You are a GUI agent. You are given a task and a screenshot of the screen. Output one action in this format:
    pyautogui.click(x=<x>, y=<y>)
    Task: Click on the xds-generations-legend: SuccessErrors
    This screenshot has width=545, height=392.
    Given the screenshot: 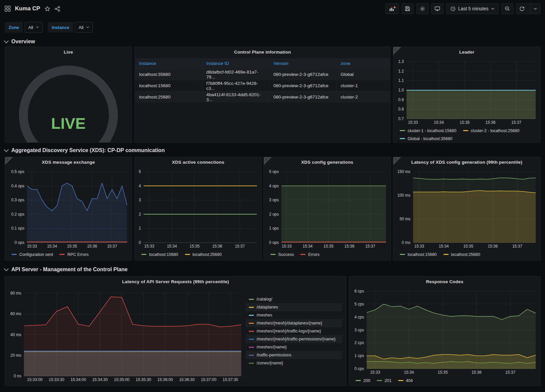 What is the action you would take?
    pyautogui.click(x=327, y=255)
    